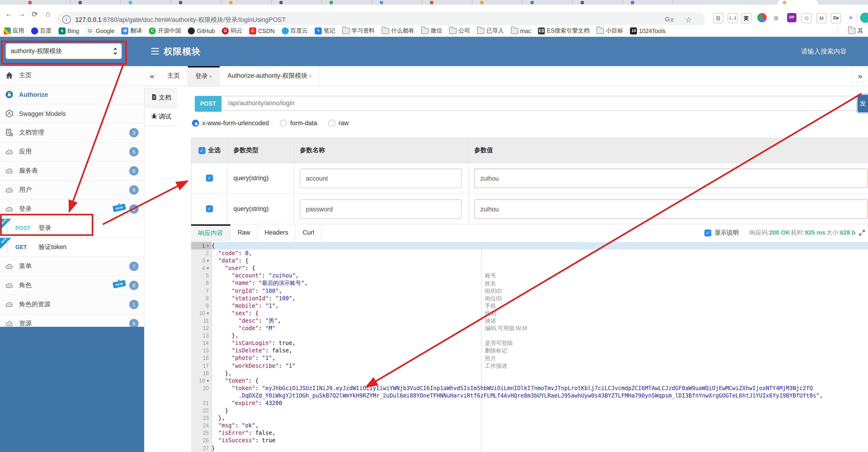 The width and height of the screenshot is (868, 452). Describe the element at coordinates (359, 31) in the screenshot. I see `bookmark-item: 学习资料` at that location.